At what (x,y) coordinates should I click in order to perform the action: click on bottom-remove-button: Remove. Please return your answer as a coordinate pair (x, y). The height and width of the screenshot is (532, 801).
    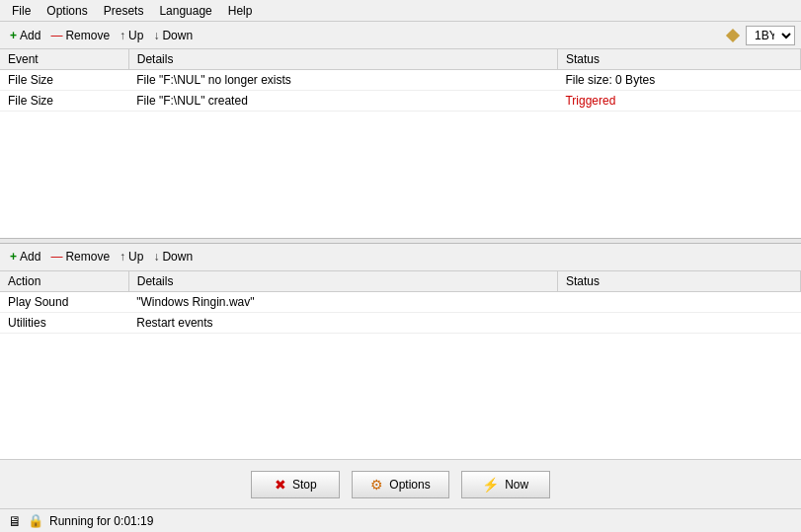
    Looking at the image, I should click on (80, 257).